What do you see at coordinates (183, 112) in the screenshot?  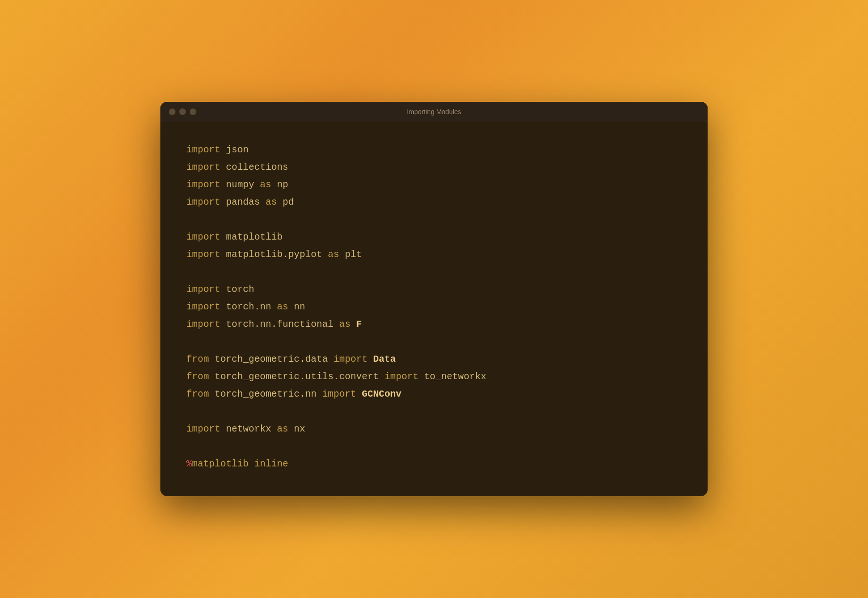 I see `traffic-lights` at bounding box center [183, 112].